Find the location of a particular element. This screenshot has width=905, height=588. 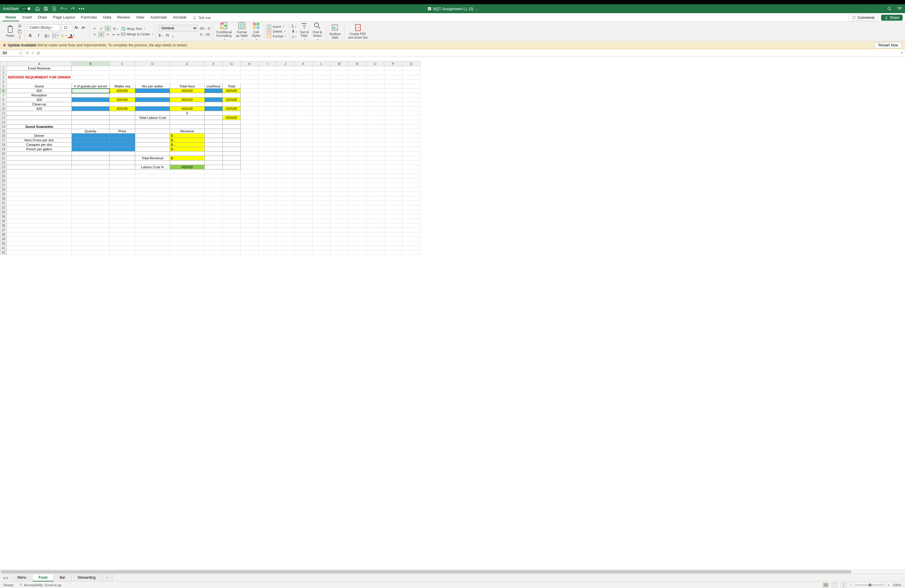

cell-D39 is located at coordinates (153, 239).